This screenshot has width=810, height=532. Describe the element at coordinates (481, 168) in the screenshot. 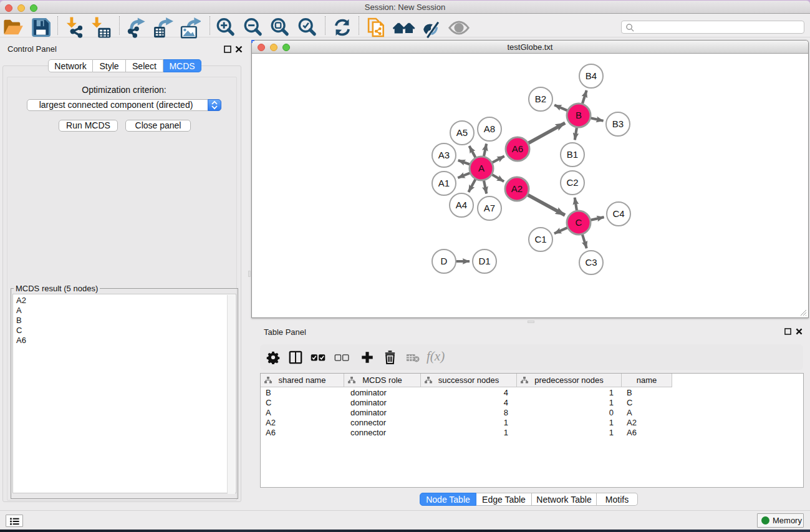

I see `svg-text: A` at that location.